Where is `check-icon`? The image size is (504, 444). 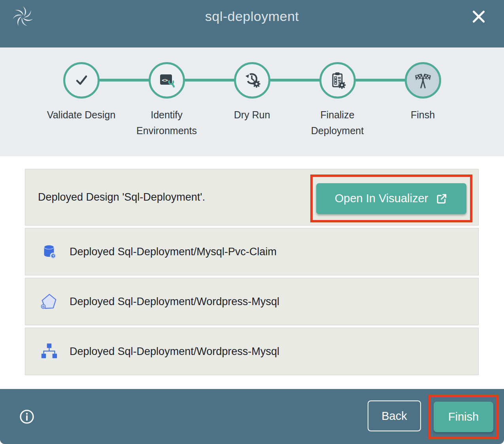
check-icon is located at coordinates (81, 80).